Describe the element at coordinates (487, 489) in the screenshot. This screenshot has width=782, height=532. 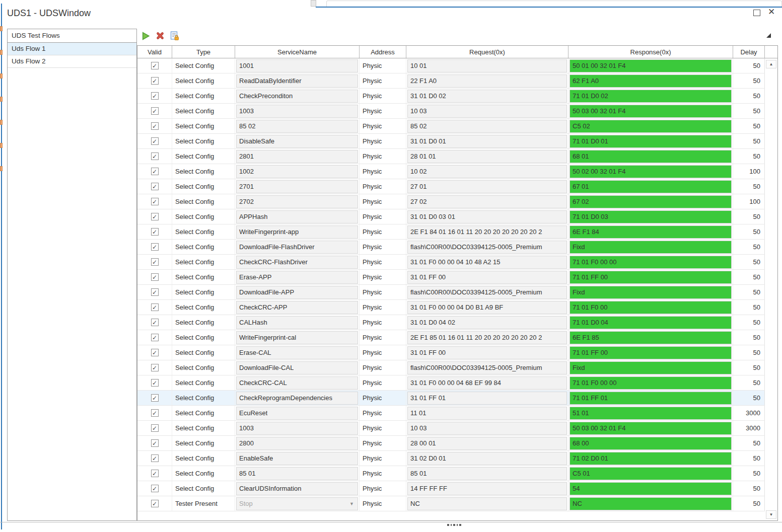
I see `request-input: 14 FF FF FF` at that location.